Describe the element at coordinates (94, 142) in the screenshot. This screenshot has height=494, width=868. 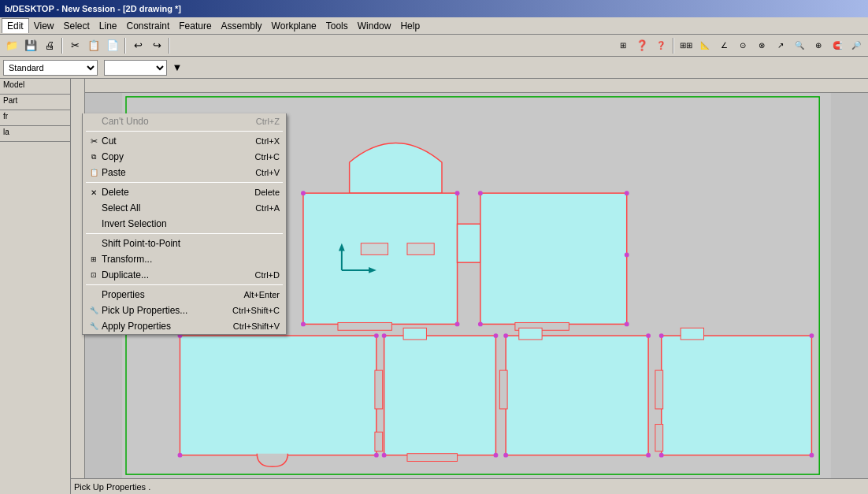
I see `cut-icon: ✂` at that location.